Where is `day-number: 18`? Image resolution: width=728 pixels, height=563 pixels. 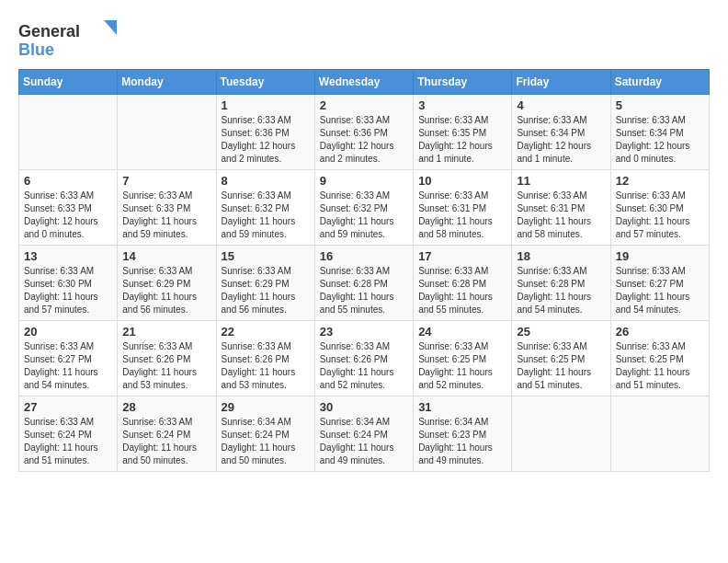 day-number: 18 is located at coordinates (561, 256).